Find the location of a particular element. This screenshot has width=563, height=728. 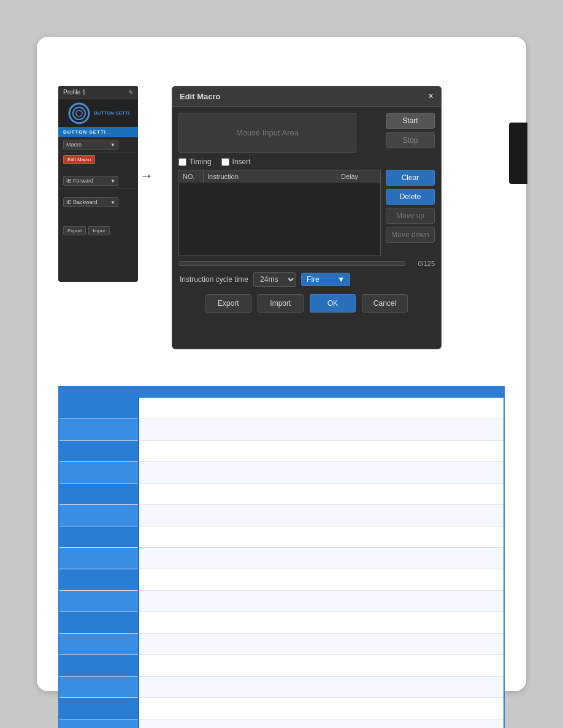

panel-profile-row: Profile 1 ✎ is located at coordinates (98, 93).